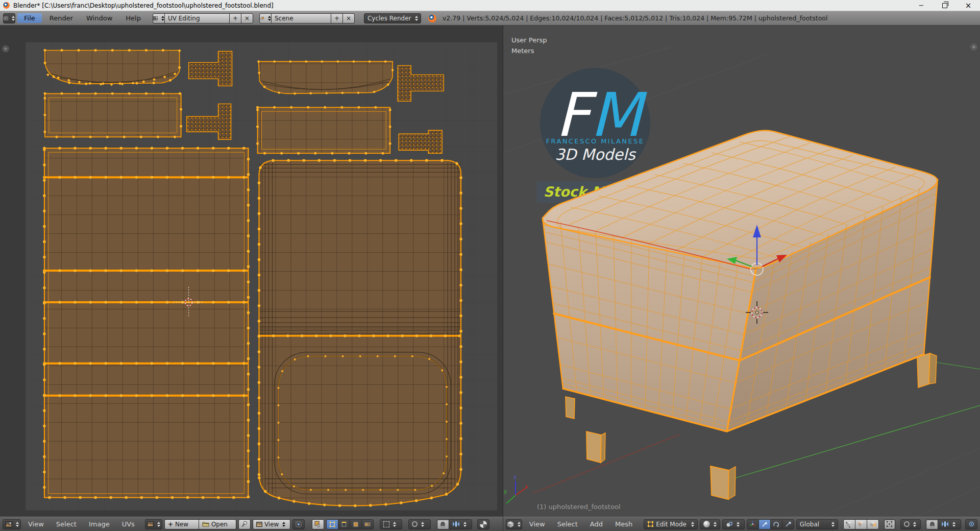 The height and width of the screenshot is (531, 980). I want to click on orientation-label: Global, so click(810, 524).